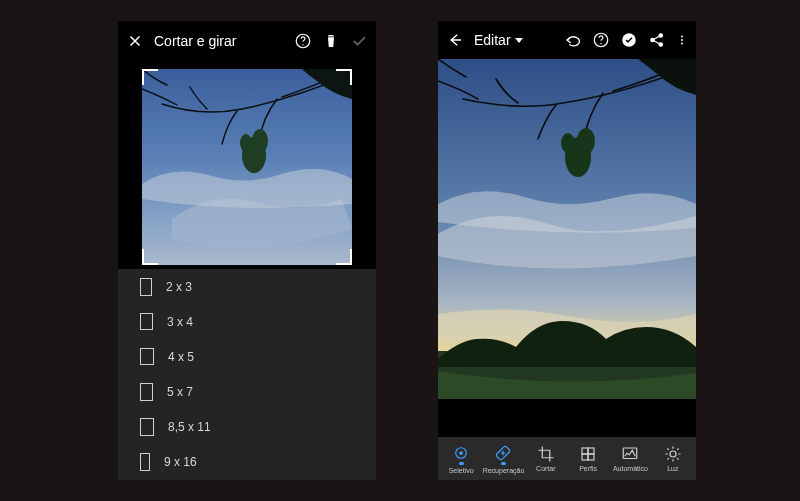 This screenshot has width=800, height=501. Describe the element at coordinates (461, 459) in the screenshot. I see `tool-selective: Seletivo` at that location.